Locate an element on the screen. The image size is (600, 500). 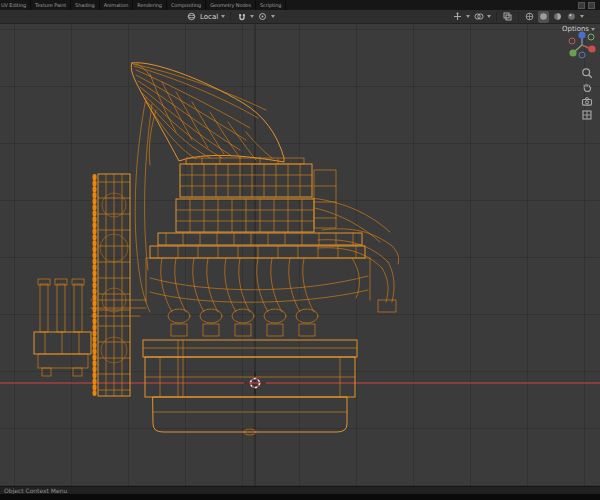
status-context-text: Object Context Menu is located at coordinates (34, 490).